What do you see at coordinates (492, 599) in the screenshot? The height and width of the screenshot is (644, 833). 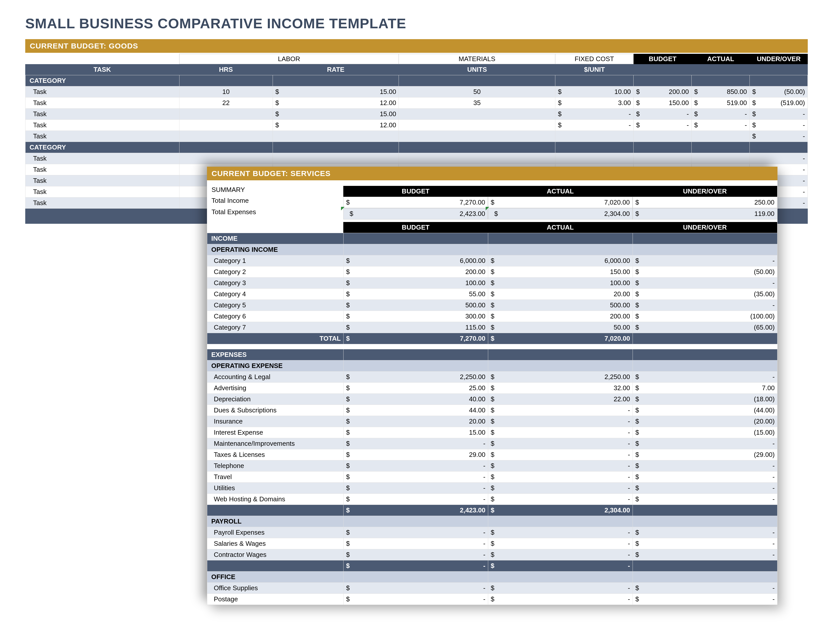 I see `services-office-row: Postage$-$-$-` at bounding box center [492, 599].